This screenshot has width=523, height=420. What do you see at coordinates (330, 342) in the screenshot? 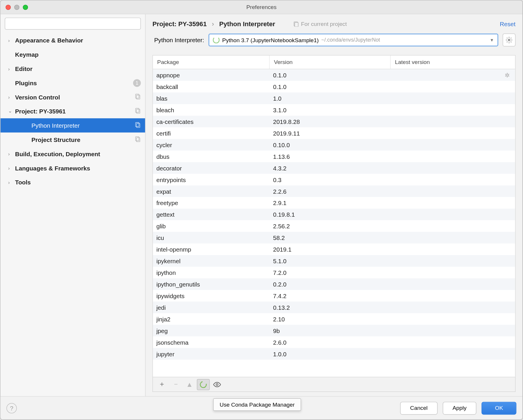
I see `package-version: 2.6.0` at bounding box center [330, 342].